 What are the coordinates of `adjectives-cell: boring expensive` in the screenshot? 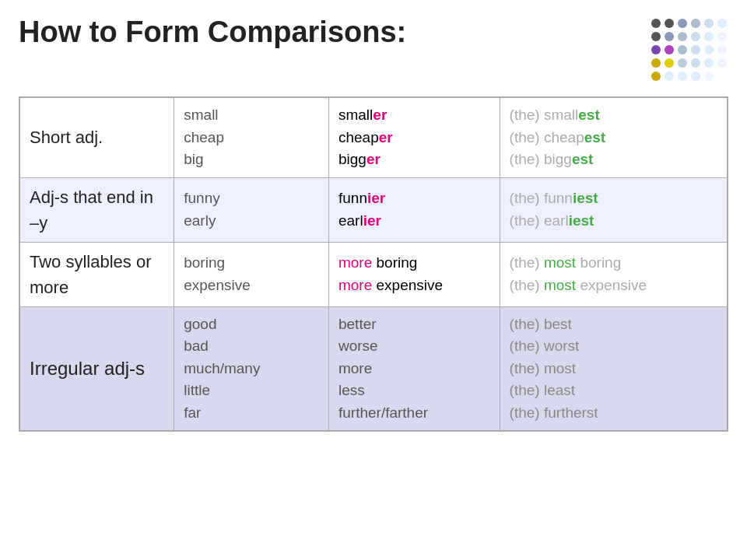 It's located at (252, 274).